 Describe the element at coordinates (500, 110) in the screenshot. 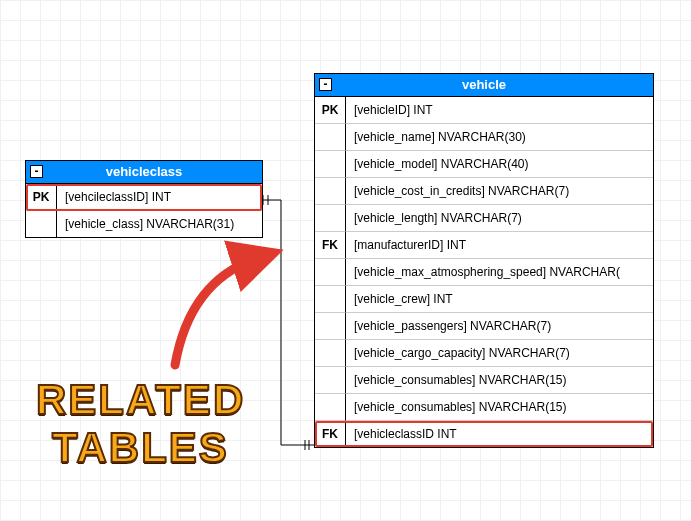

I see `column-cell: [vehicleID] INT` at that location.